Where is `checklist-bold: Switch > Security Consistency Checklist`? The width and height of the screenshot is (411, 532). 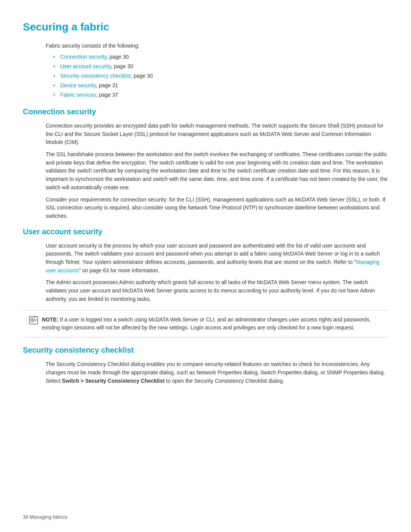 checklist-bold: Switch > Security Consistency Checklist is located at coordinates (113, 381).